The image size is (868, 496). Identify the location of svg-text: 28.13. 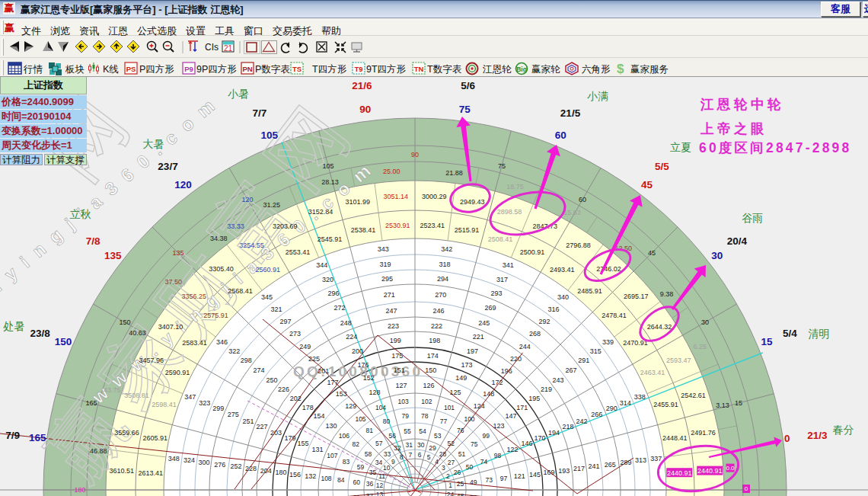
(330, 182).